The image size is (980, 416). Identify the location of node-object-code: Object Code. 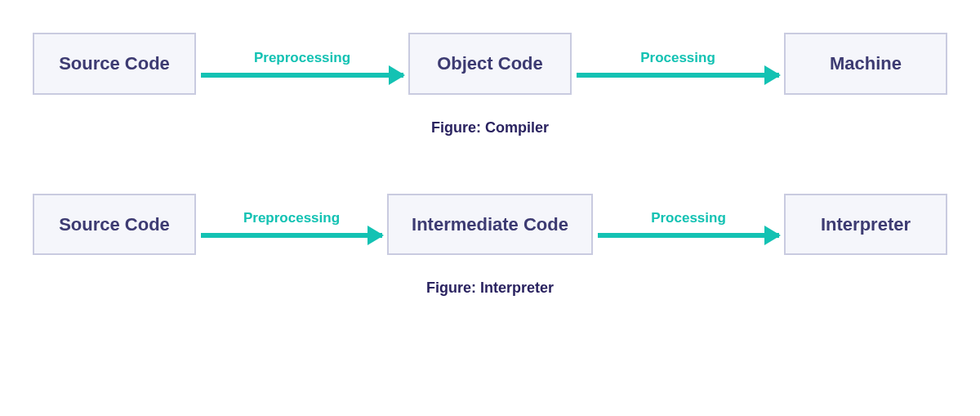
(490, 64).